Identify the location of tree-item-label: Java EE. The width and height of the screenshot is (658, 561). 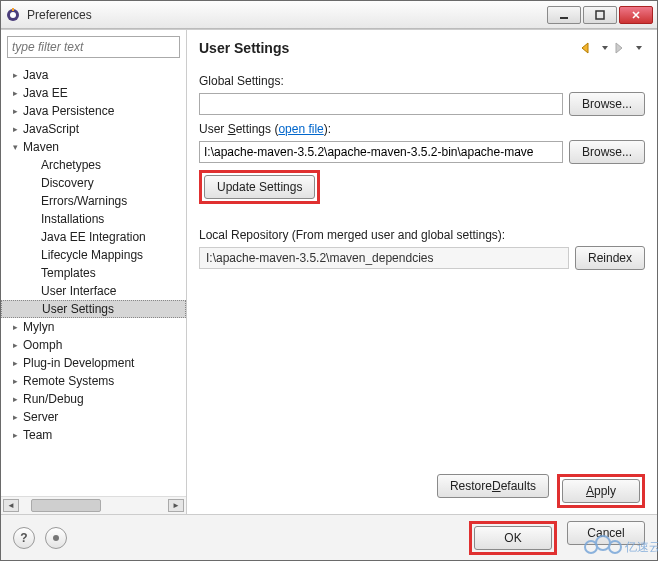
(46, 93).